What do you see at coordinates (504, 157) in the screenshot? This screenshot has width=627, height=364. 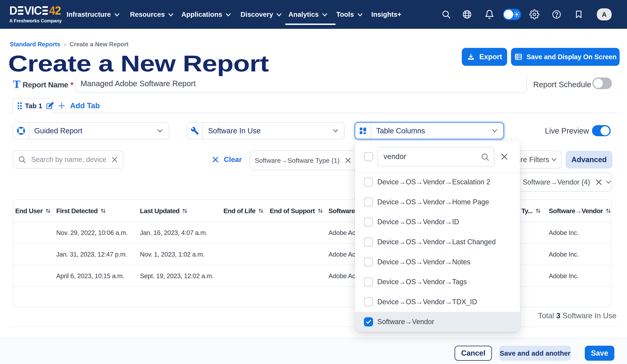 I see `close-dropdown-icon` at bounding box center [504, 157].